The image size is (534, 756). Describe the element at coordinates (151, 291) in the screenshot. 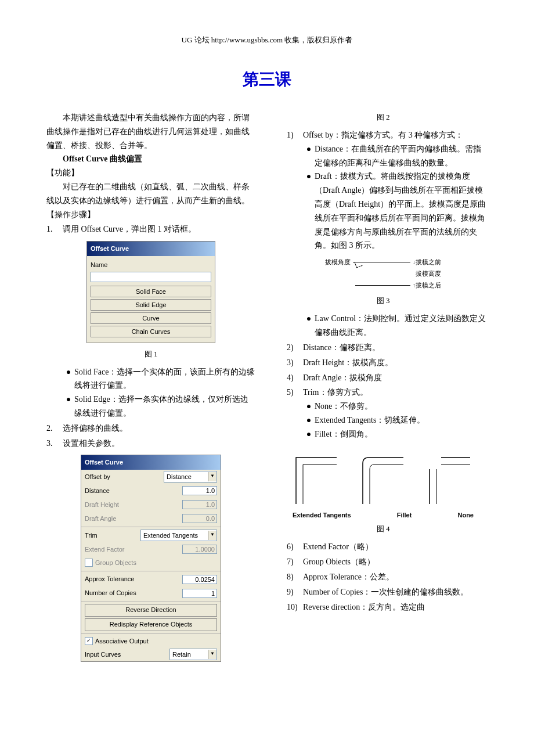

I see `offset-curve-dialog-1: Offset Curve Name Solid Face Solid Edge …` at that location.